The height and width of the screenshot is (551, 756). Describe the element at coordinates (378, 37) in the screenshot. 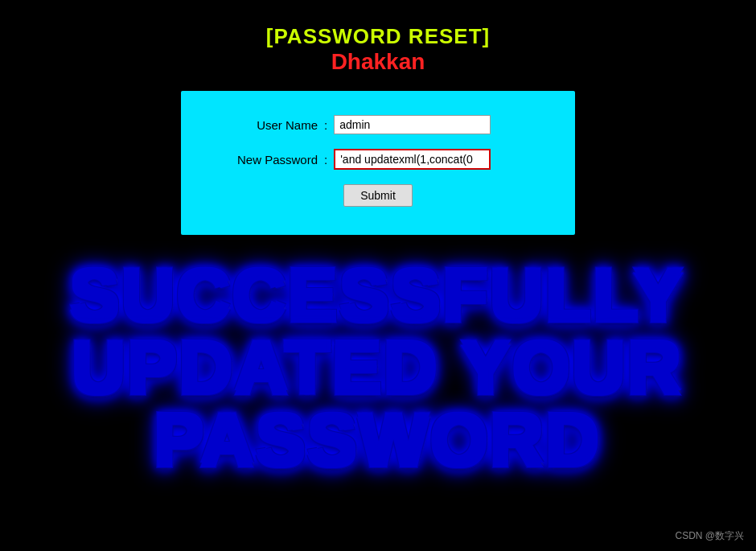

I see `app-title: [PASSWORD RESET]` at that location.